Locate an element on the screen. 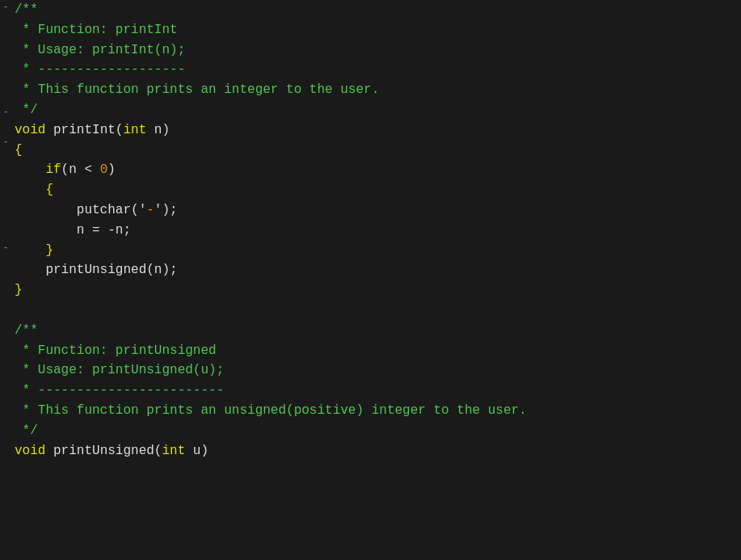  code-line: * Function: printUnsigned is located at coordinates (378, 351).